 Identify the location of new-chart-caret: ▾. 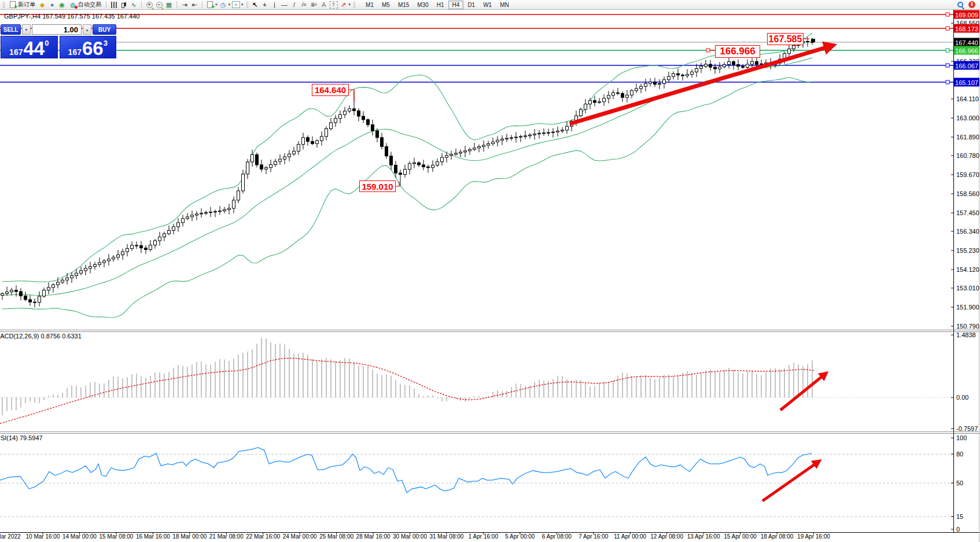
(216, 5).